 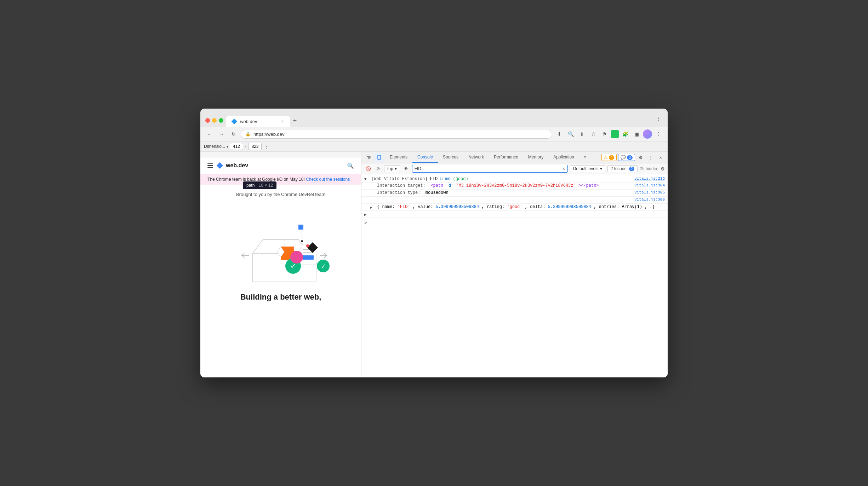 I want to click on maximize-window-button, so click(x=221, y=120).